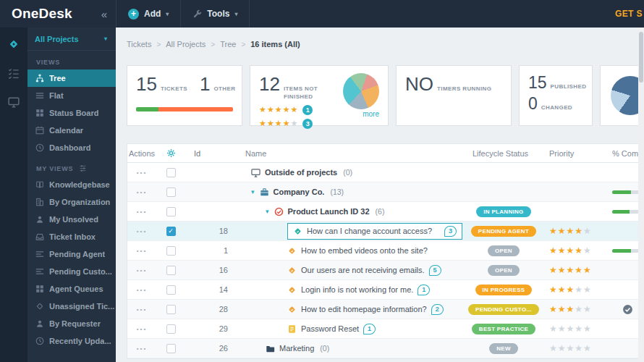 The width and height of the screenshot is (644, 362). I want to click on table-row: •••▾Product Launch ID 32(6)IN PLANNING, so click(386, 211).